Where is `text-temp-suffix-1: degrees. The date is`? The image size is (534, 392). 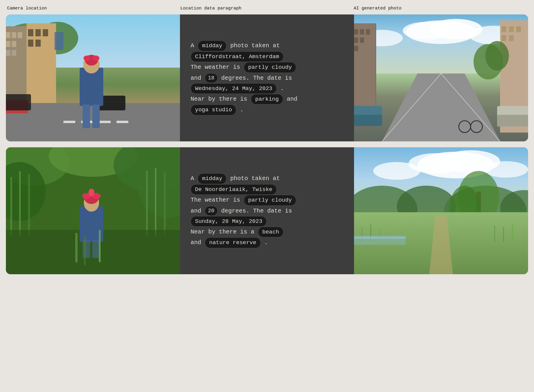
text-temp-suffix-1: degrees. The date is is located at coordinates (255, 78).